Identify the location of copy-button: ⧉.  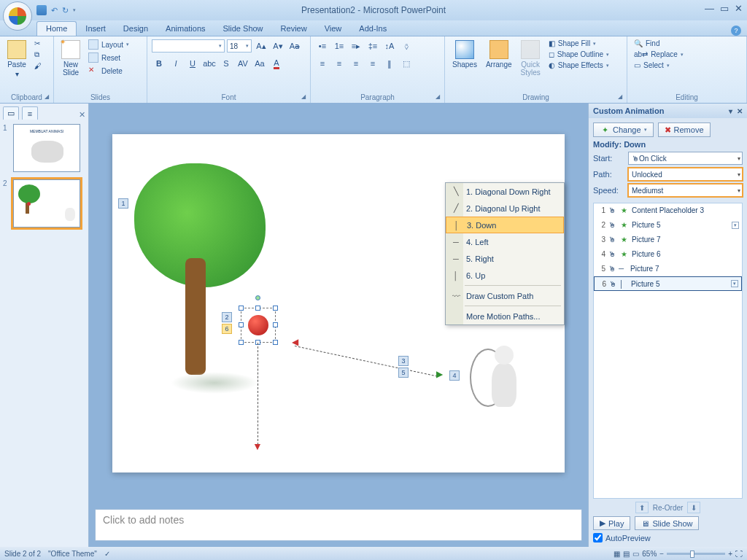
(38, 55).